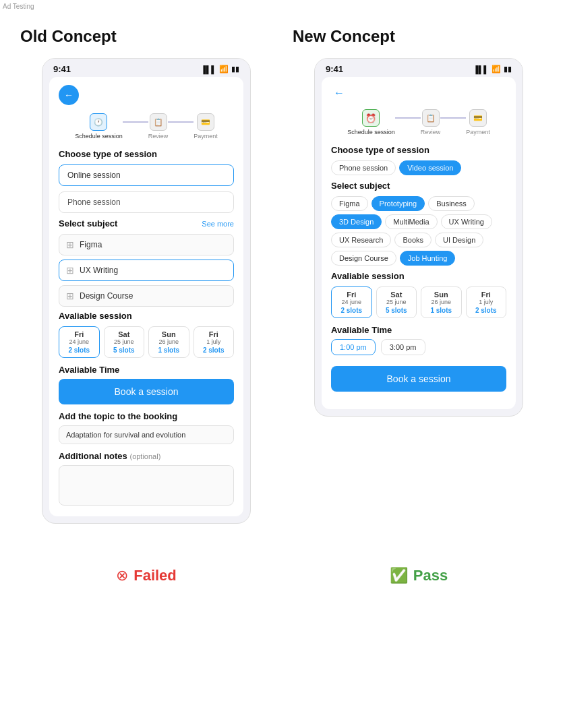  I want to click on new-wifi-icon: 📶, so click(496, 69).